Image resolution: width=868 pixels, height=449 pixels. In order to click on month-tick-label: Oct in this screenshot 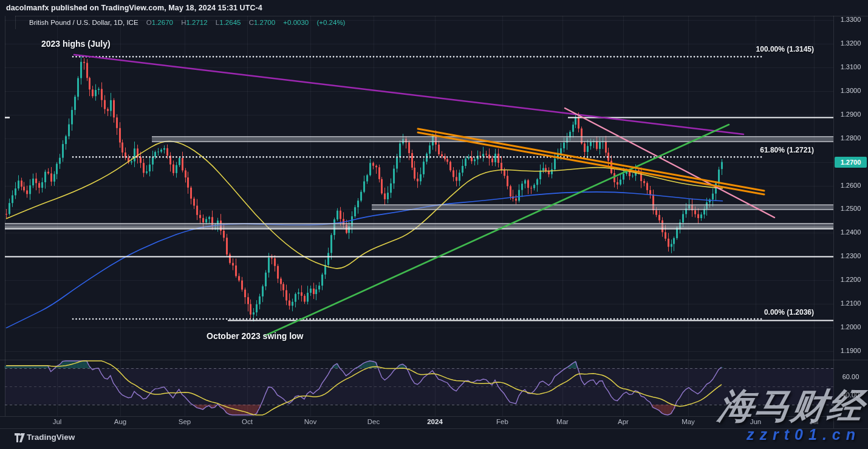, I will do `click(247, 422)`.